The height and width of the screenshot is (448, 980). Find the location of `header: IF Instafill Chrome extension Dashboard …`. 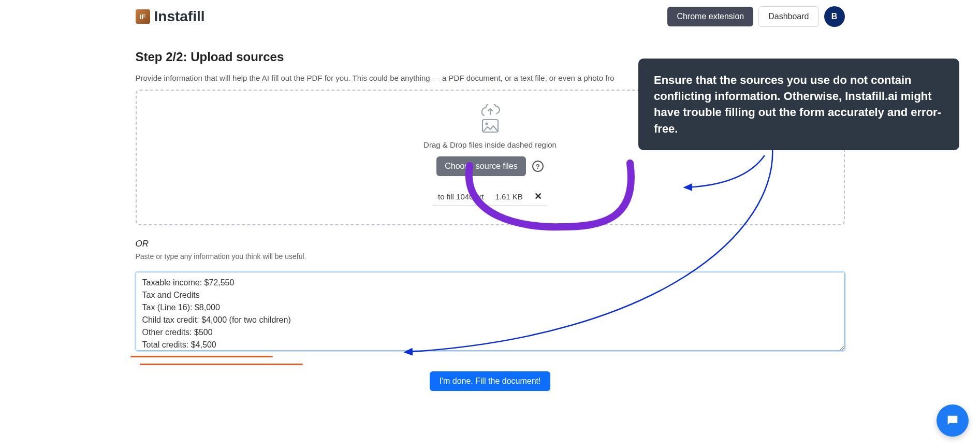

header: IF Instafill Chrome extension Dashboard … is located at coordinates (490, 17).